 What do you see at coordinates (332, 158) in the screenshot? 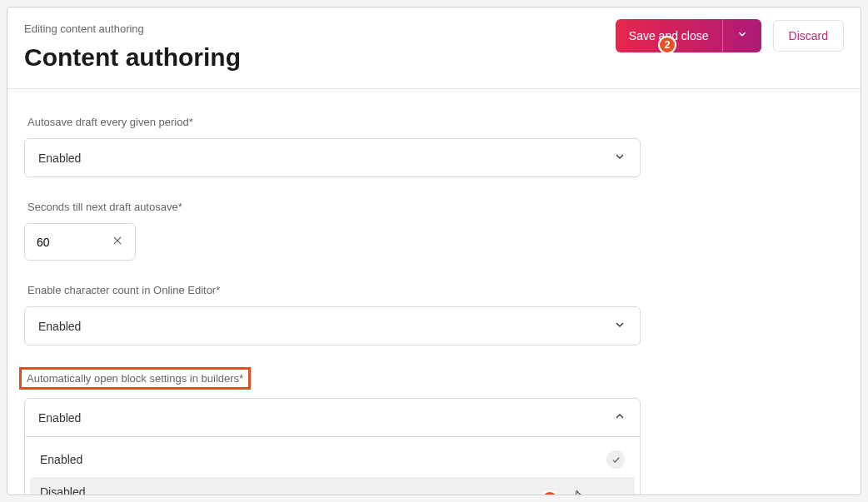
I see `autosave-period-select: Enabled` at bounding box center [332, 158].